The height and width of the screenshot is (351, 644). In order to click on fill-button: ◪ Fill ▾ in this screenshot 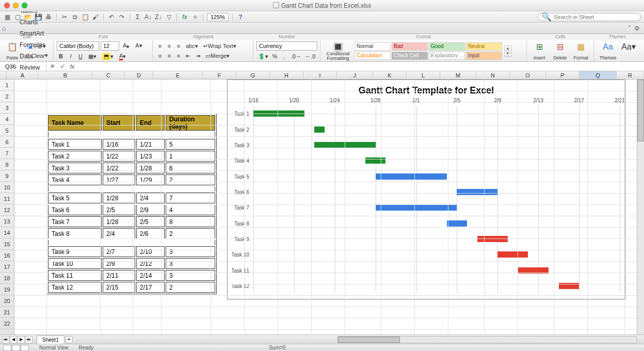, I will do `click(37, 46)`.